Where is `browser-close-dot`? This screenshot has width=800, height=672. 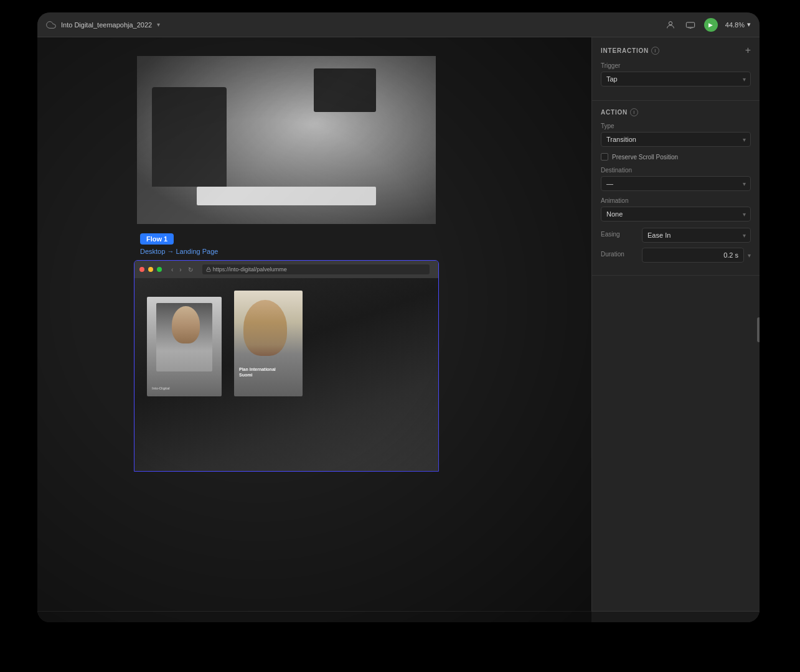 browser-close-dot is located at coordinates (142, 269).